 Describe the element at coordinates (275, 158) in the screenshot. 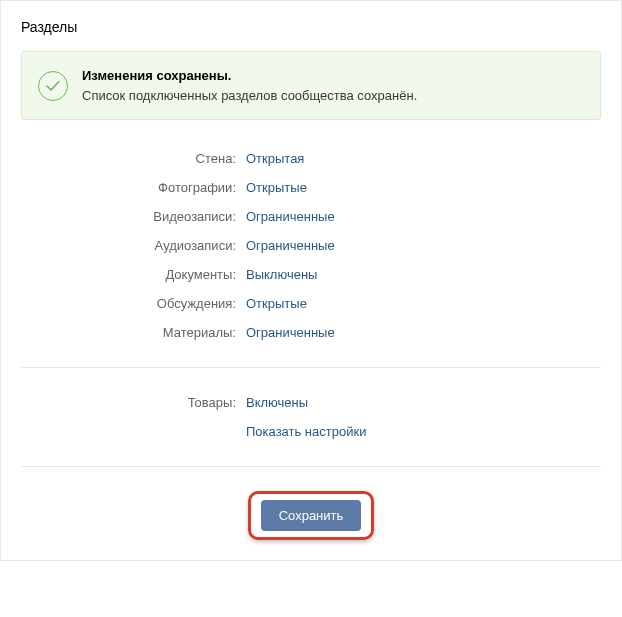

I see `setting-value-wall: Открытая` at that location.